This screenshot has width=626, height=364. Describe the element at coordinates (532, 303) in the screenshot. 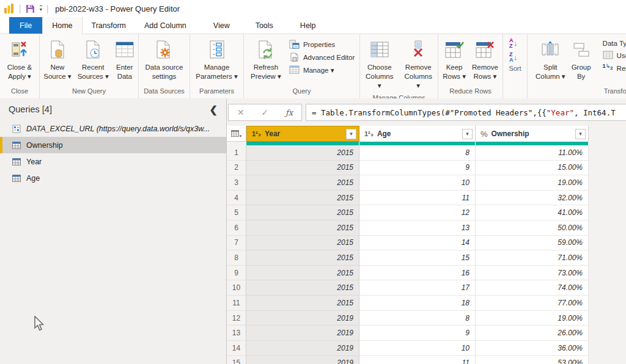

I see `cell-ownership: 77.00%` at that location.